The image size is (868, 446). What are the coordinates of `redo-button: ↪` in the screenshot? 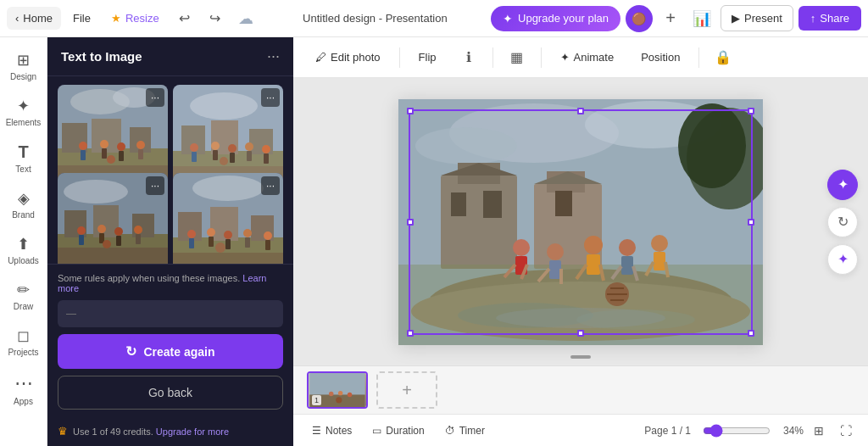 It's located at (215, 19).